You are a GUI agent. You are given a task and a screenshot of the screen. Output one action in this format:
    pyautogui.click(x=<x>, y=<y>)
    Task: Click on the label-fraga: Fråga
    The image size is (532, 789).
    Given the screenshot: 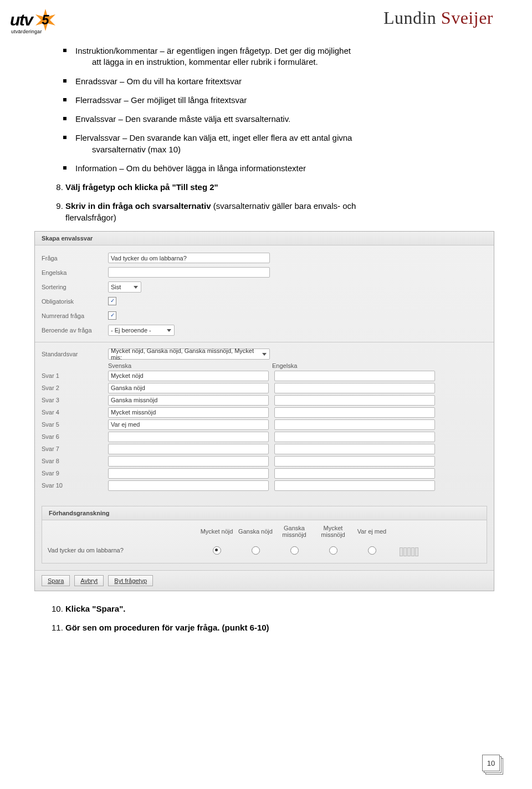 What is the action you would take?
    pyautogui.click(x=75, y=258)
    